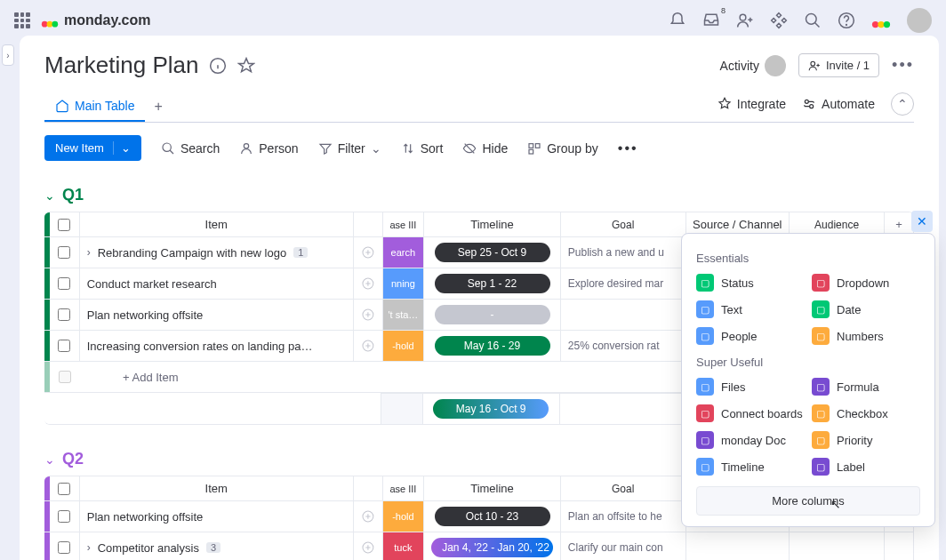  What do you see at coordinates (492, 546) in the screenshot?
I see `timeline-cell: Jan 4, '22 - Jan 20, '22` at bounding box center [492, 546].